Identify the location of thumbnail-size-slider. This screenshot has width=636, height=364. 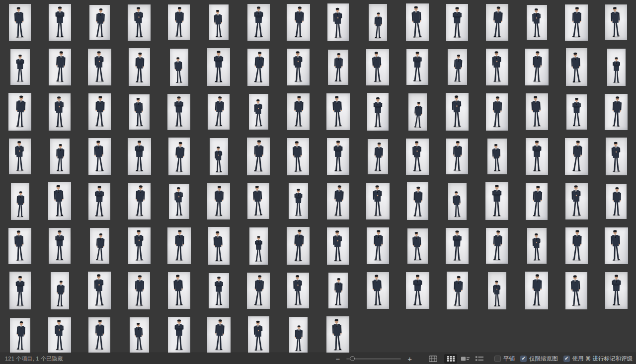
(374, 359).